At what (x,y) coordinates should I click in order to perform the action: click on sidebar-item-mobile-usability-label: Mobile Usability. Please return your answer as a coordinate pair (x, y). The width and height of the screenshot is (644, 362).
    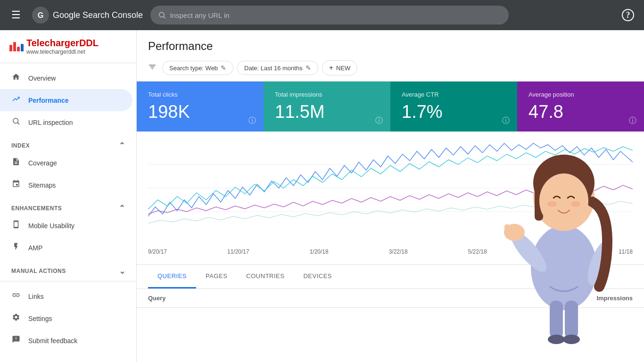
    Looking at the image, I should click on (51, 226).